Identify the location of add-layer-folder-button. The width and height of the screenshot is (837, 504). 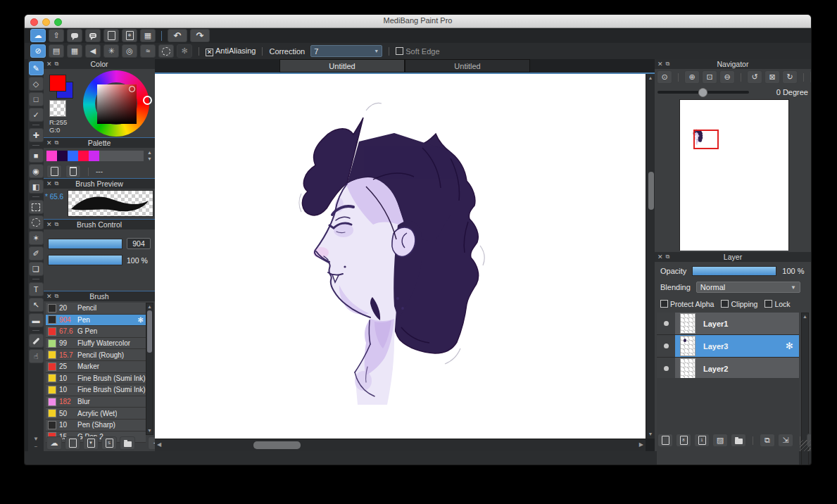
(738, 441).